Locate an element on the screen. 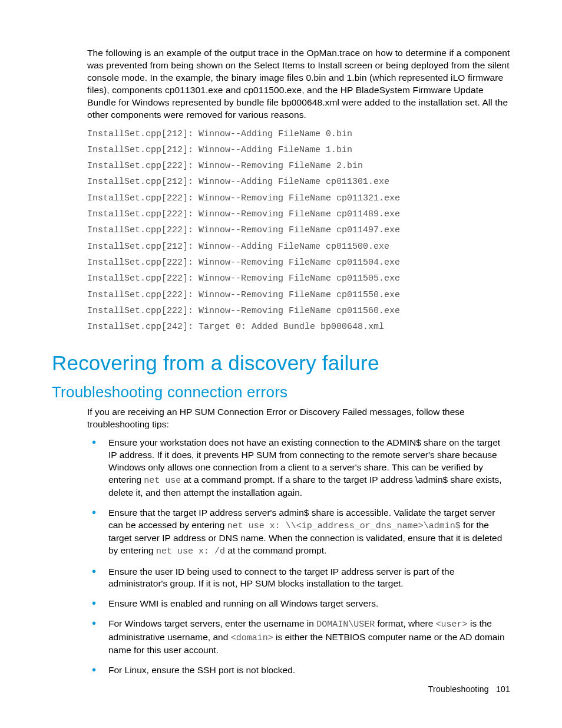 This screenshot has height=728, width=562. inline-code: <user> is located at coordinates (452, 625).